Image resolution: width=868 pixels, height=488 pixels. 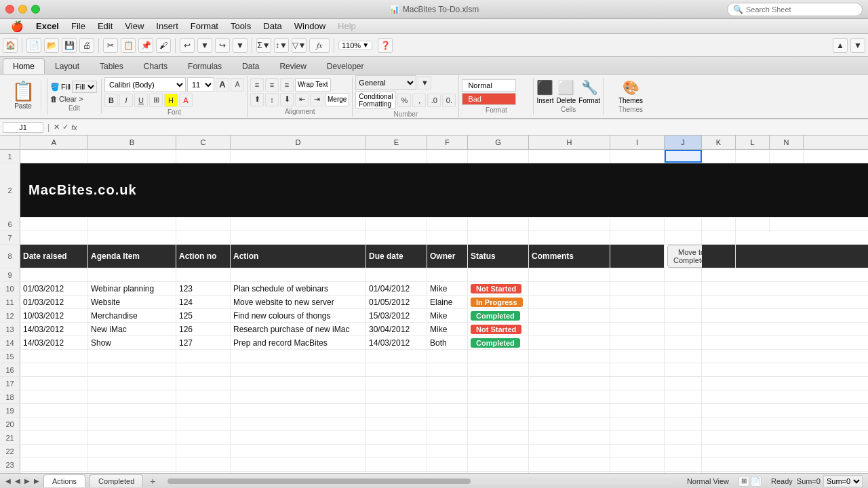 I want to click on tab-review: Review, so click(x=293, y=66).